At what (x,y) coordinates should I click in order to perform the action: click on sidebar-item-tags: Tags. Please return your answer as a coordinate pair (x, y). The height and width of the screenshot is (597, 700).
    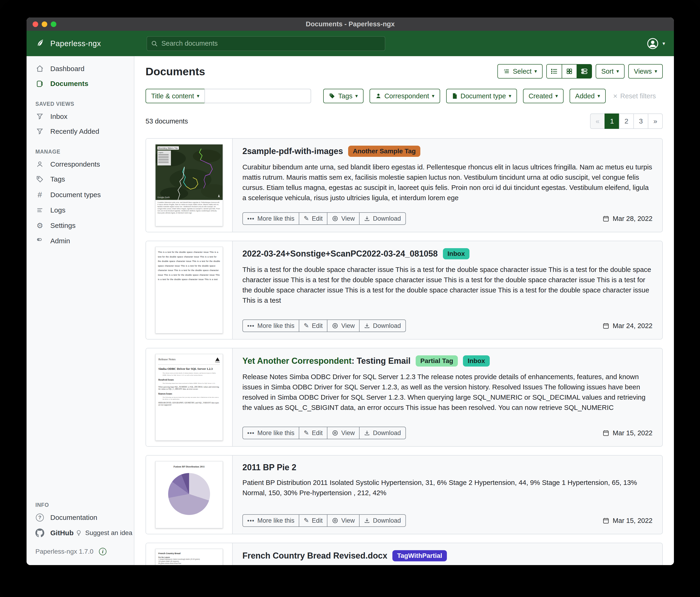
    Looking at the image, I should click on (80, 179).